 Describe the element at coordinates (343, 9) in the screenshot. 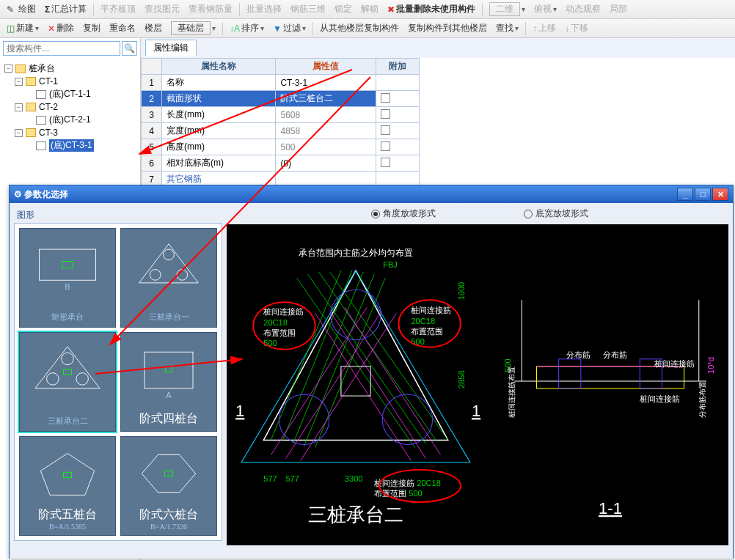

I see `btn-lock: 锁定` at that location.